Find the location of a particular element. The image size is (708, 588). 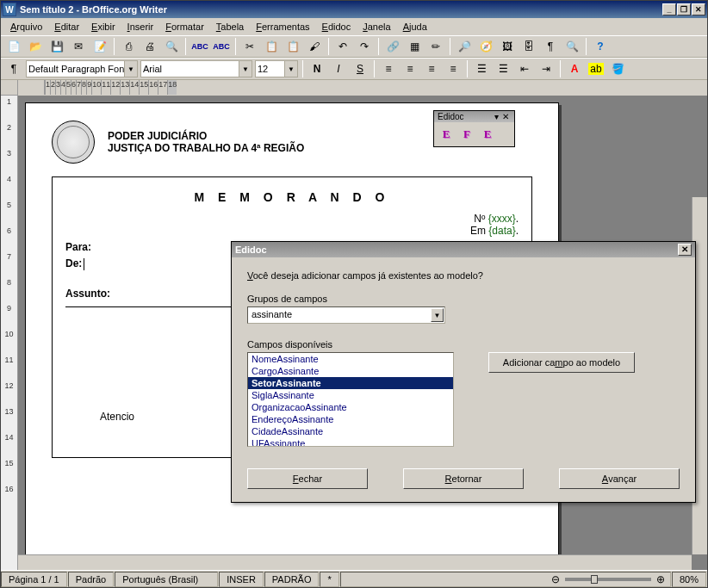

edidoc-btn-0: E is located at coordinates (446, 134).